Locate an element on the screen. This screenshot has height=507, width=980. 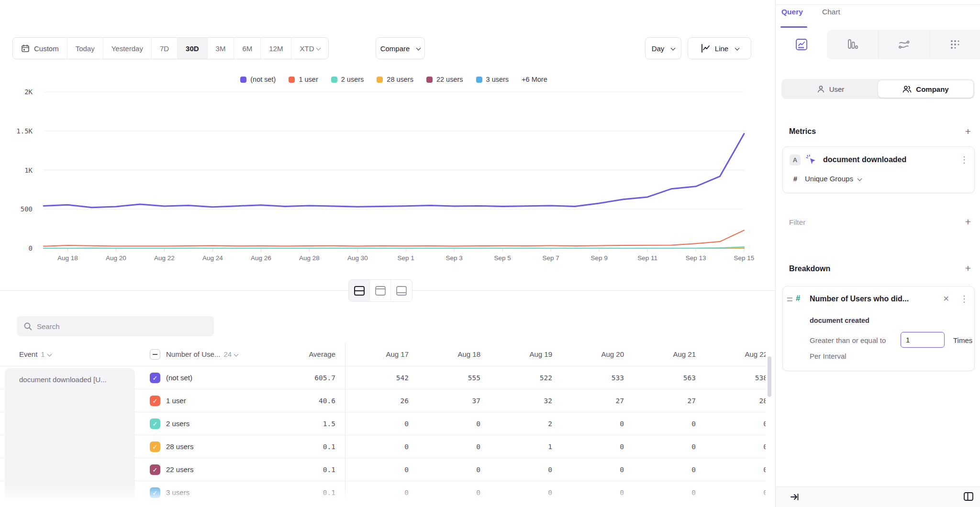
legend-item: 22 users is located at coordinates (445, 79).